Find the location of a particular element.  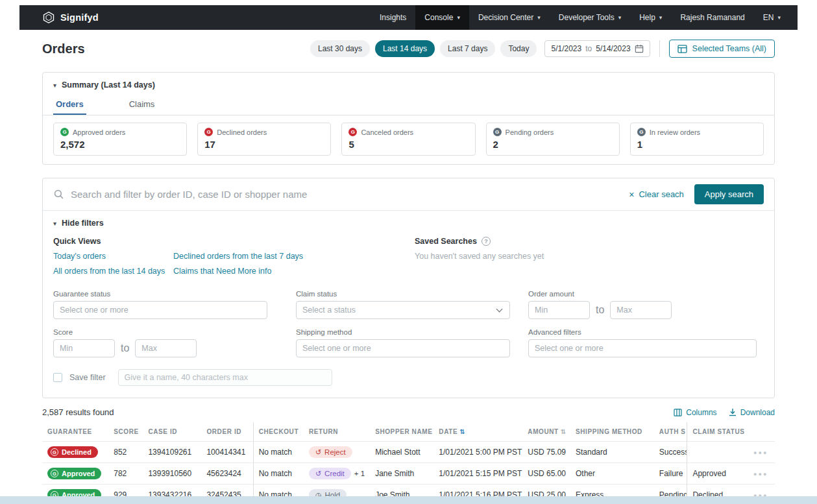

quick-view-declined-last-7-days: Declined orders from the last 7 days is located at coordinates (294, 256).